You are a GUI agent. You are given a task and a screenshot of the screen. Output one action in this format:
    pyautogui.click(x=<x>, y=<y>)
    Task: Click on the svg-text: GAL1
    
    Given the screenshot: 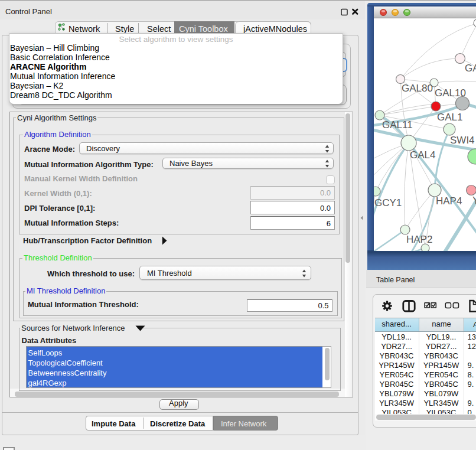 What is the action you would take?
    pyautogui.click(x=450, y=117)
    